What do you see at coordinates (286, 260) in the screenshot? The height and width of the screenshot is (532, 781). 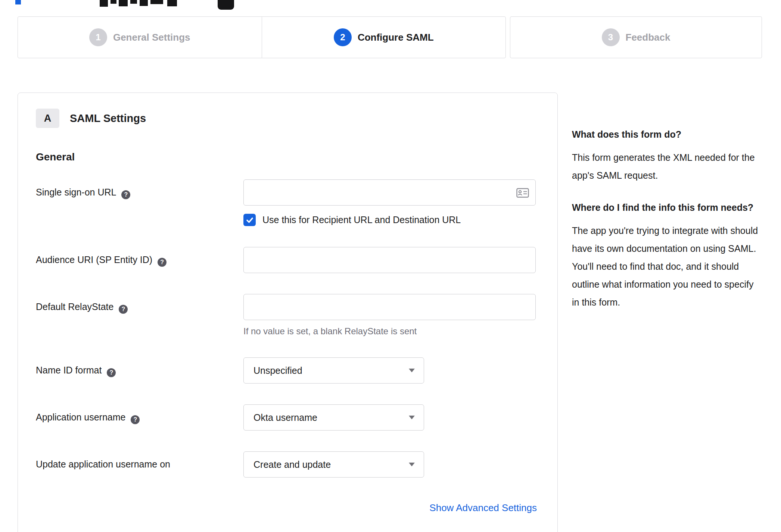 I see `row-audience-uri: Audience URI (SP Entity ID)?` at bounding box center [286, 260].